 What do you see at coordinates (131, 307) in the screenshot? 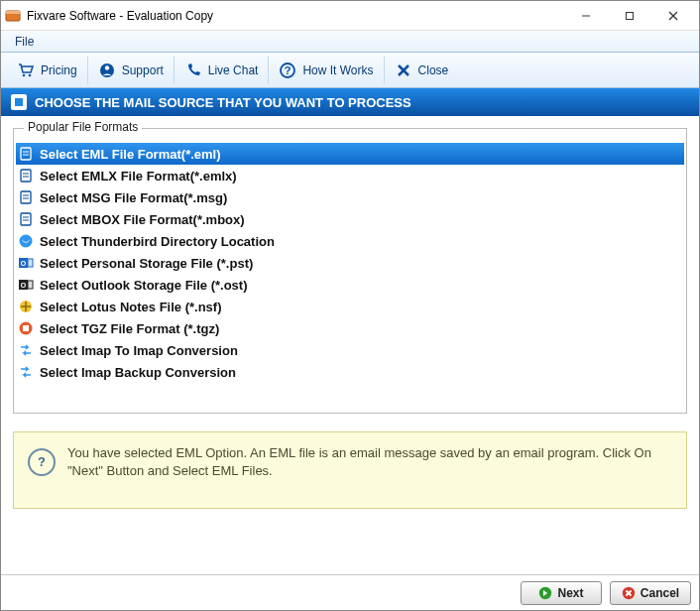
I see `format-option-label: Select Lotus Notes File (*.nsf)` at bounding box center [131, 307].